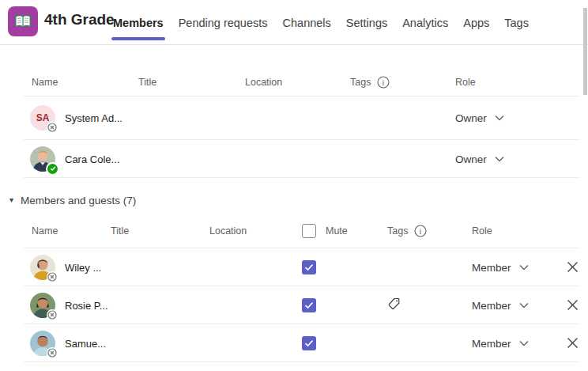 This screenshot has width=588, height=371. Describe the element at coordinates (302, 343) in the screenshot. I see `table-row-member-samuel: Samue... Member` at that location.